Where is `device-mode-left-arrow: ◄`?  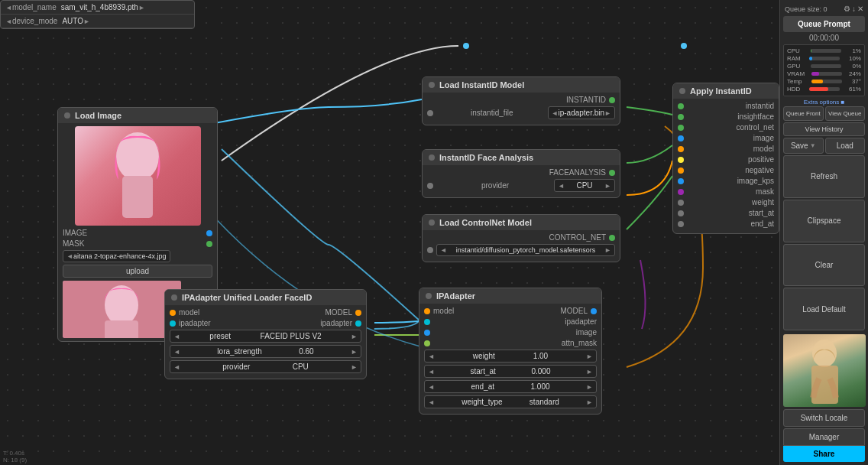
device-mode-left-arrow: ◄ is located at coordinates (9, 21).